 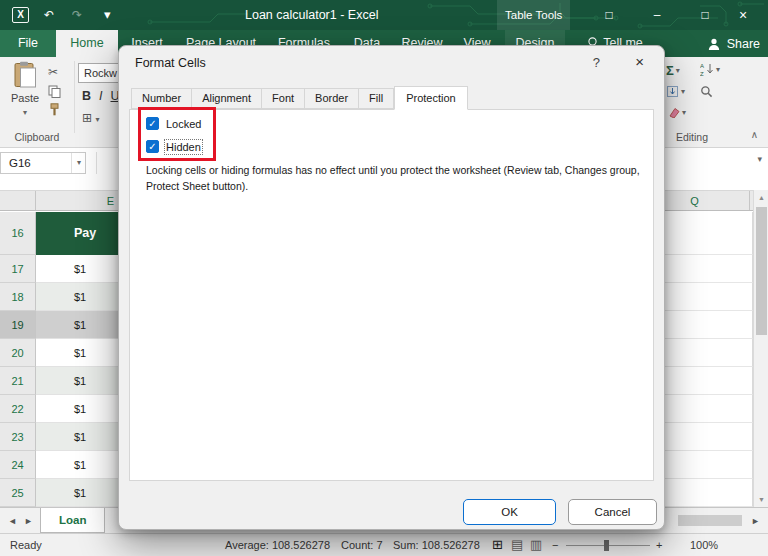 What do you see at coordinates (284, 98) in the screenshot?
I see `dialog-tab-font: Font` at bounding box center [284, 98].